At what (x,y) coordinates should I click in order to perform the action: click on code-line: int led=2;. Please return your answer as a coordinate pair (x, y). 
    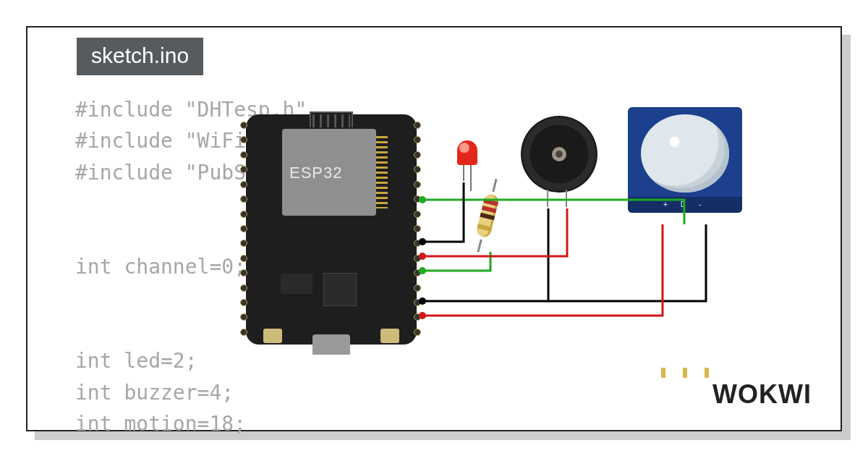
    Looking at the image, I should click on (136, 360).